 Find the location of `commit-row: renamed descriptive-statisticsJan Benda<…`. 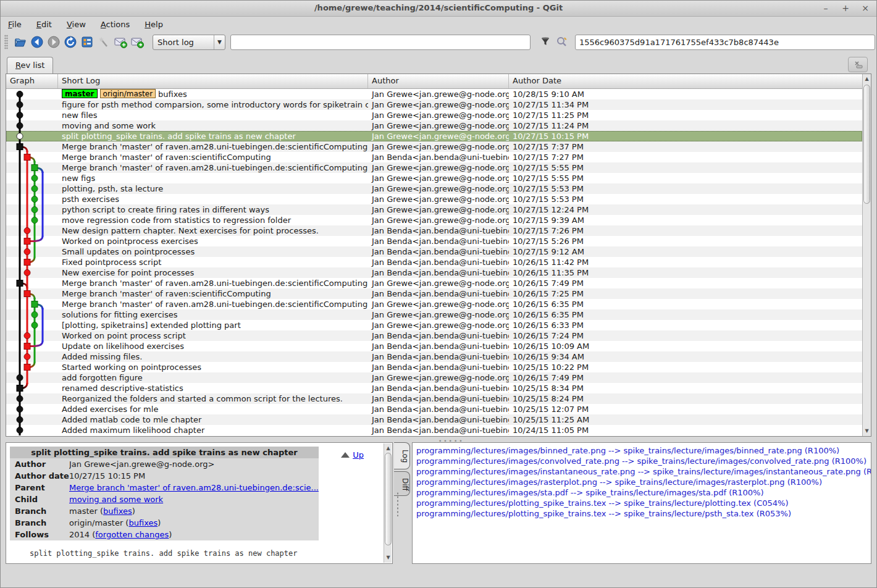

commit-row: renamed descriptive-statisticsJan Benda<… is located at coordinates (434, 388).